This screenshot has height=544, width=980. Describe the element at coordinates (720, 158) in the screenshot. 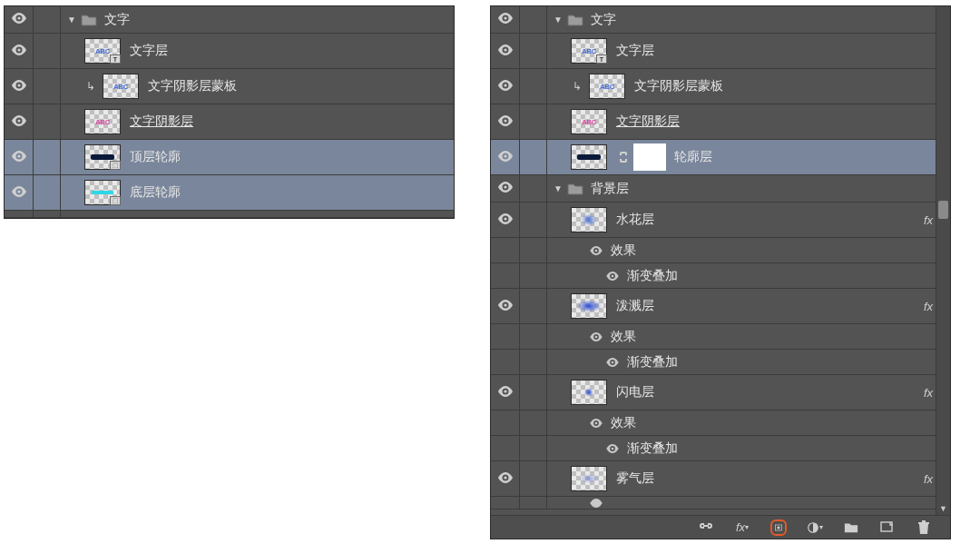

I see `layer-row-selected: 轮廓层` at that location.